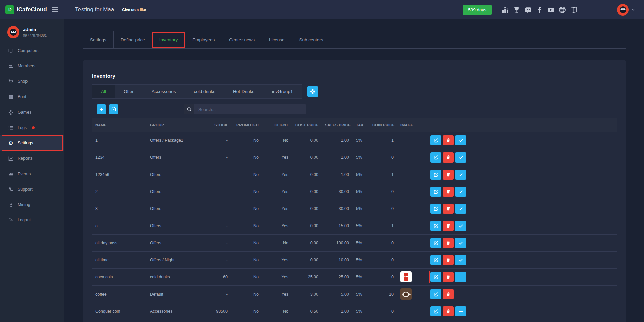 The image size is (644, 322). Describe the element at coordinates (626, 10) in the screenshot. I see `user-menu` at that location.